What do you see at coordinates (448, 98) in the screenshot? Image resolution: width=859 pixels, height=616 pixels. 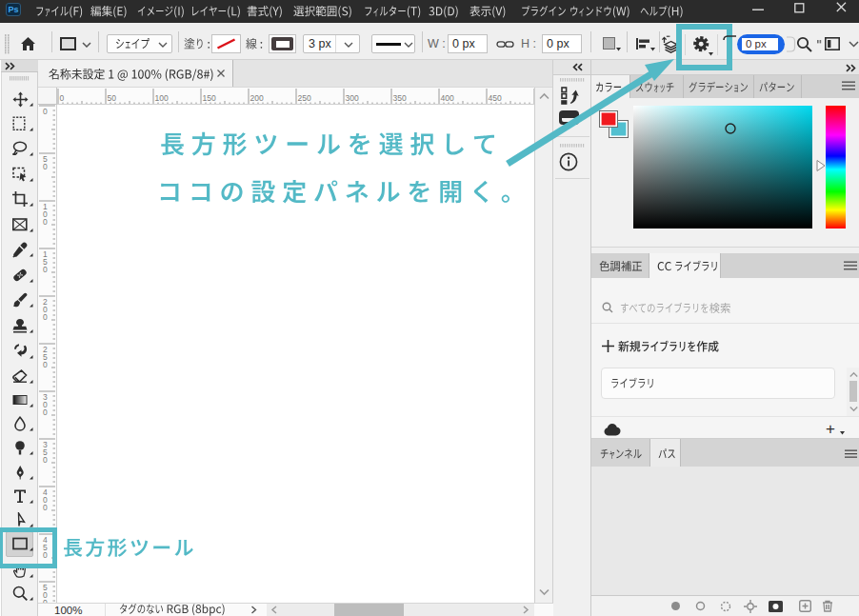 I see `svg-text: 400` at bounding box center [448, 98].